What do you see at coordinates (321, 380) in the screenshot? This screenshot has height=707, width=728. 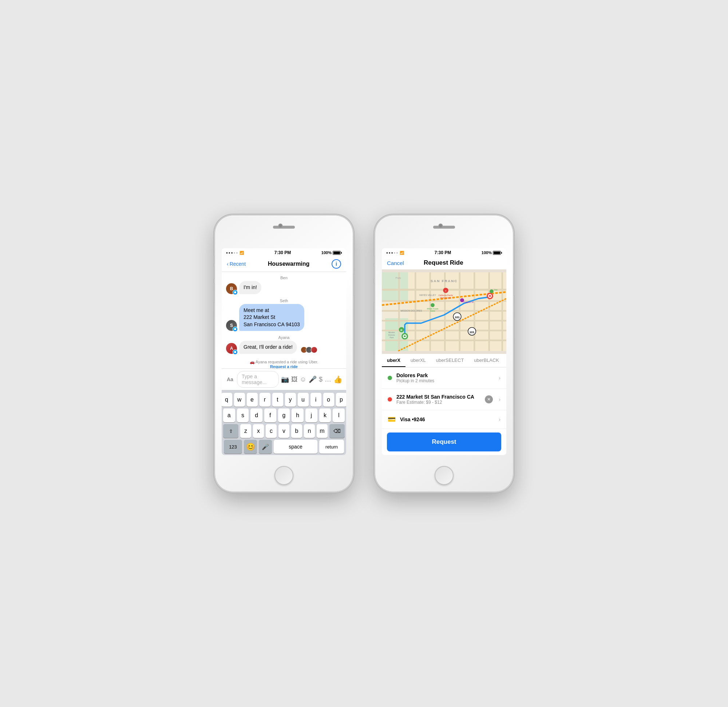 I see `dollar-button: $` at bounding box center [321, 380].